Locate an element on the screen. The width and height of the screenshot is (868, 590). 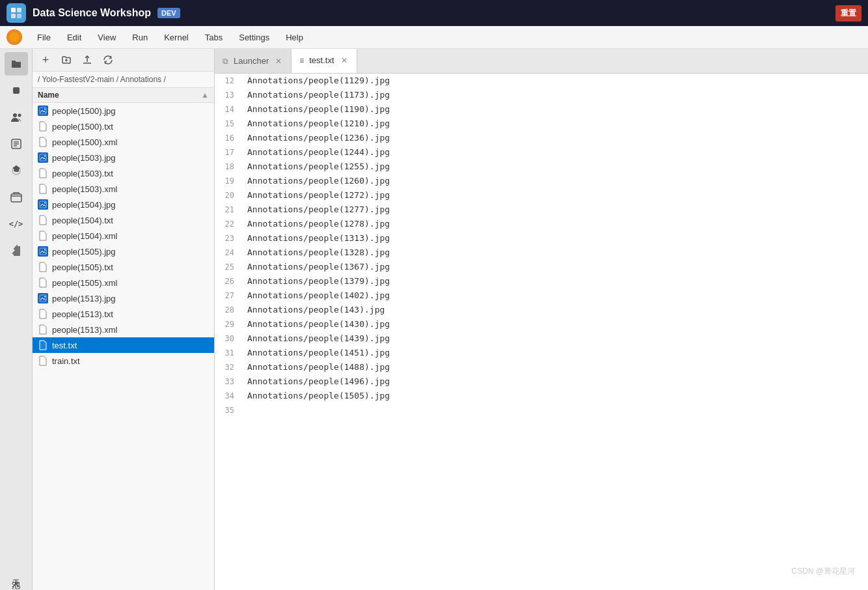
tab-test-txt: ≡ test.txt ✕ is located at coordinates (324, 61).